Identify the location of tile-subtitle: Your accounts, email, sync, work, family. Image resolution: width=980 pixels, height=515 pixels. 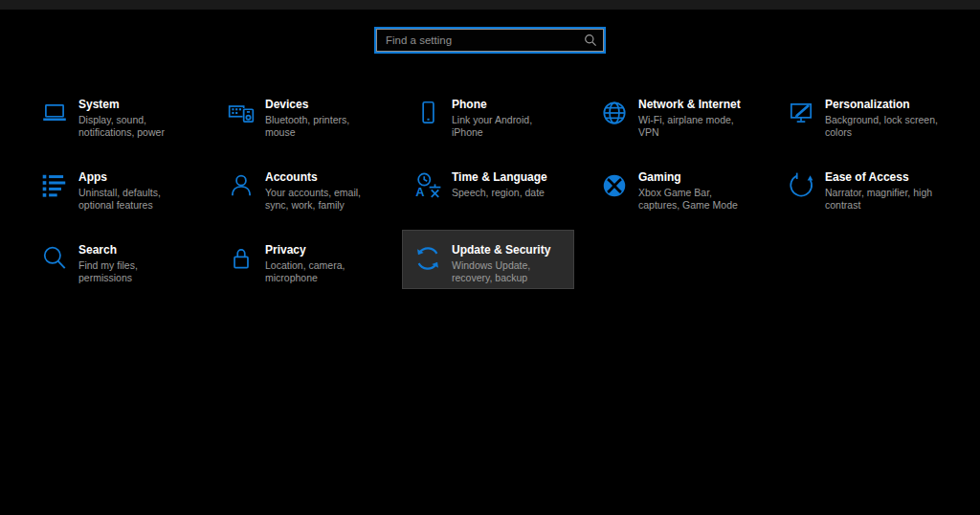
(322, 199).